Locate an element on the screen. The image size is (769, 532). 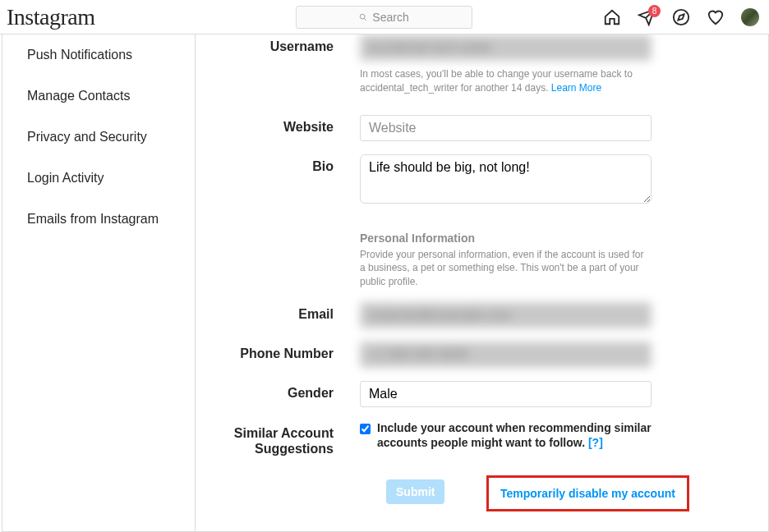
gender-label: Gender is located at coordinates (294, 394).